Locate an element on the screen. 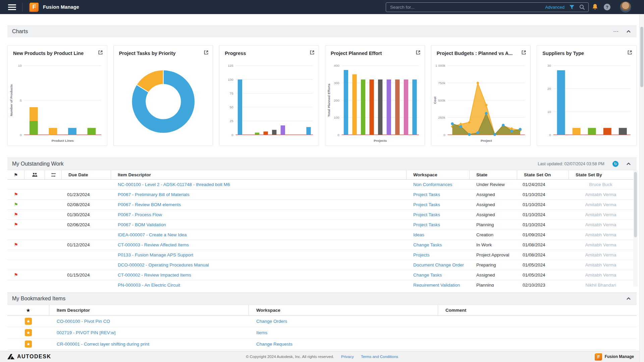 The width and height of the screenshot is (644, 362). outstanding-table-row: DCO-000002 - Operating Procedures Manual… is located at coordinates (322, 265).